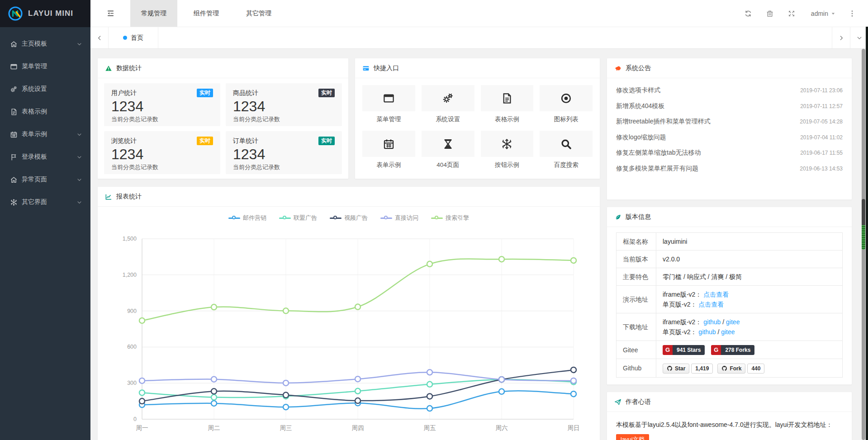 Image resolution: width=868 pixels, height=440 pixels. What do you see at coordinates (632, 437) in the screenshot?
I see `layui-doc-button: layui文档` at bounding box center [632, 437].